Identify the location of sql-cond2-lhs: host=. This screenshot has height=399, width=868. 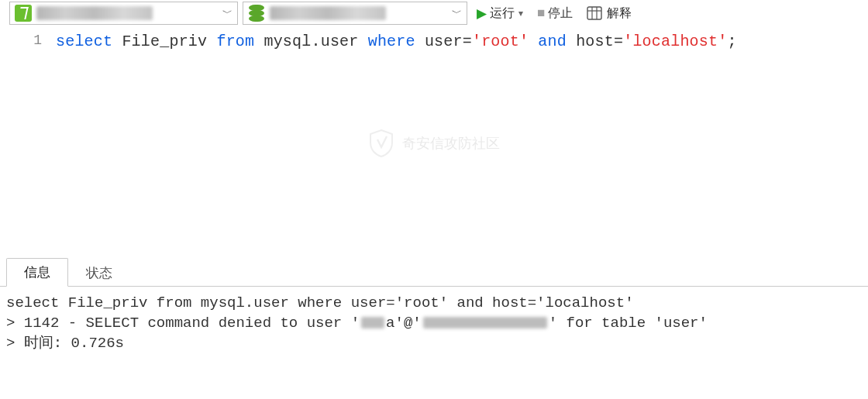
(600, 42).